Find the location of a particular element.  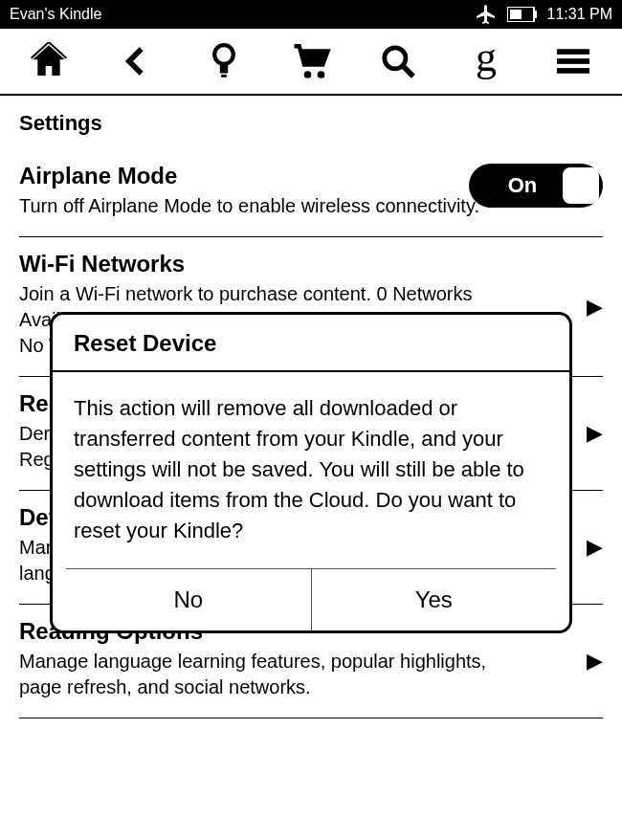

back-button is located at coordinates (136, 61).